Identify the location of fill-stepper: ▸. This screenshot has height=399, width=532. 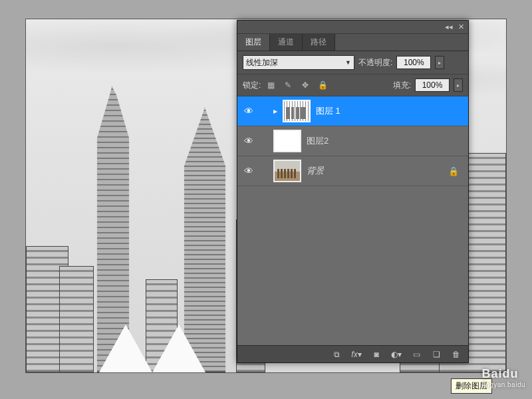
(458, 85).